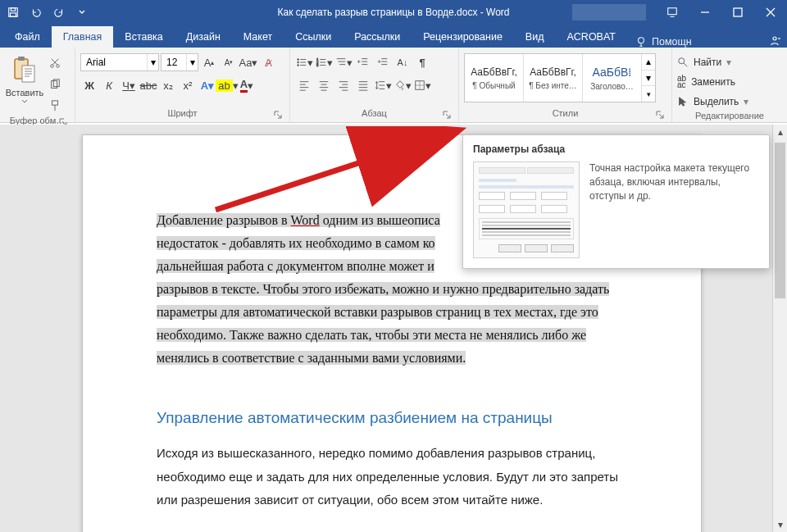 Image resolution: width=787 pixels, height=532 pixels. I want to click on styles-gallery-more: ▴ ▾ ▾, so click(648, 78).